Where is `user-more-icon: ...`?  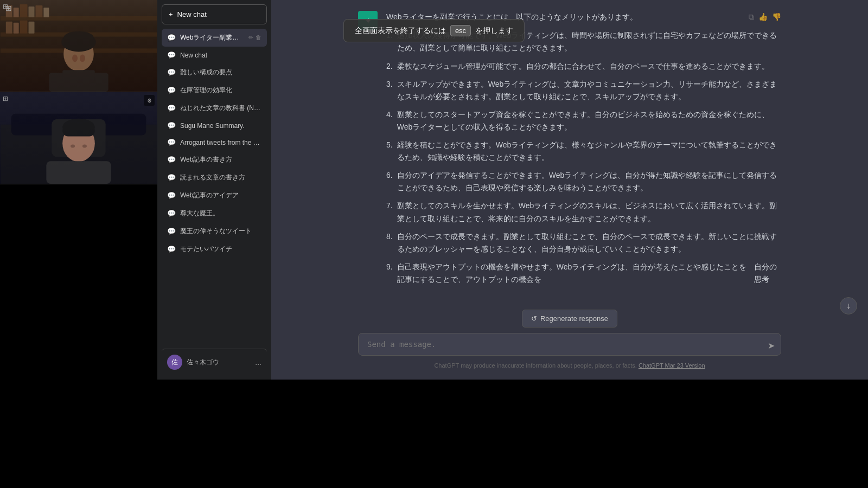
user-more-icon: ... is located at coordinates (258, 362).